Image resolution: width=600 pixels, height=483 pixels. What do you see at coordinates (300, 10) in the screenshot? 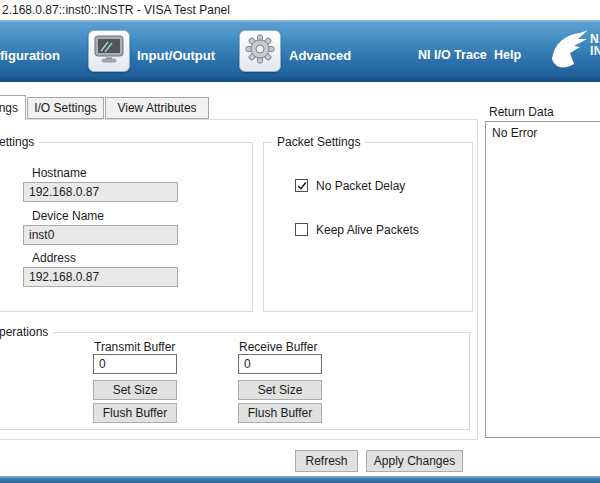
I see `title-bar: 2.168.0.87::inst0::INSTR - VISA Test Pan…` at bounding box center [300, 10].